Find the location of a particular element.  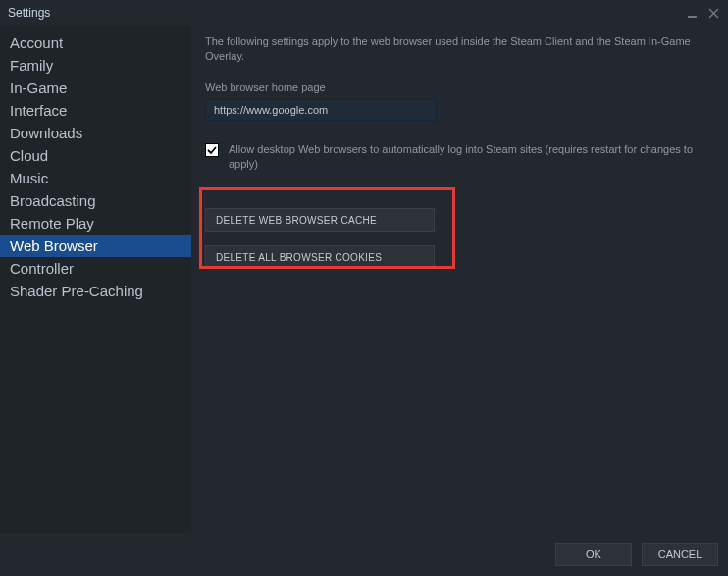

action-buttons-area: DELETE WEB BROWSER CACHE DELETE ALL BROW… is located at coordinates (459, 238).